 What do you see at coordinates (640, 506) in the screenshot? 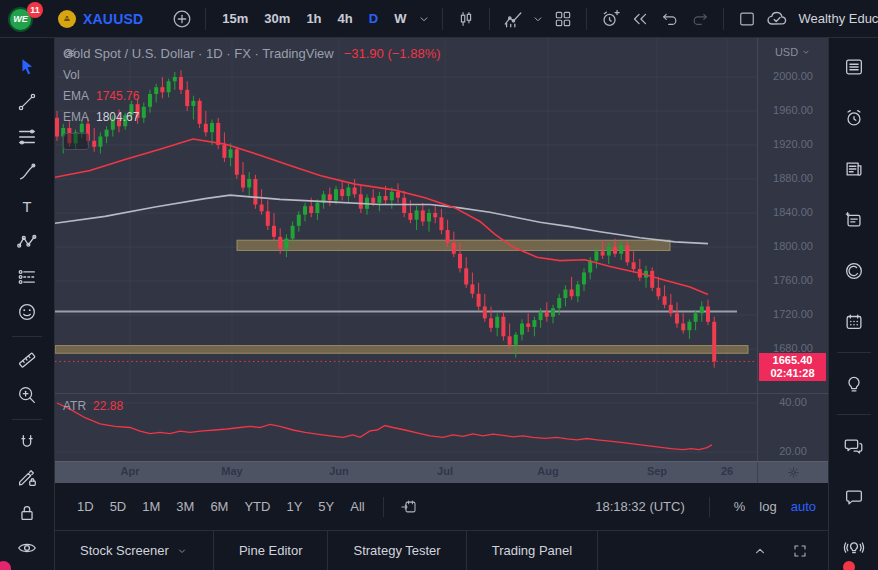
I see `clock: 18:18:32 (UTC)` at bounding box center [640, 506].